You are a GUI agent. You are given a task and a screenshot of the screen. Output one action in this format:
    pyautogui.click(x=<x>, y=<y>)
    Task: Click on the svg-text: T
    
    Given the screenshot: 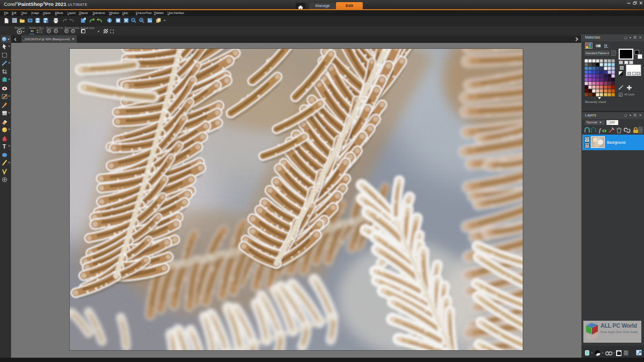 What is the action you would take?
    pyautogui.click(x=4, y=147)
    